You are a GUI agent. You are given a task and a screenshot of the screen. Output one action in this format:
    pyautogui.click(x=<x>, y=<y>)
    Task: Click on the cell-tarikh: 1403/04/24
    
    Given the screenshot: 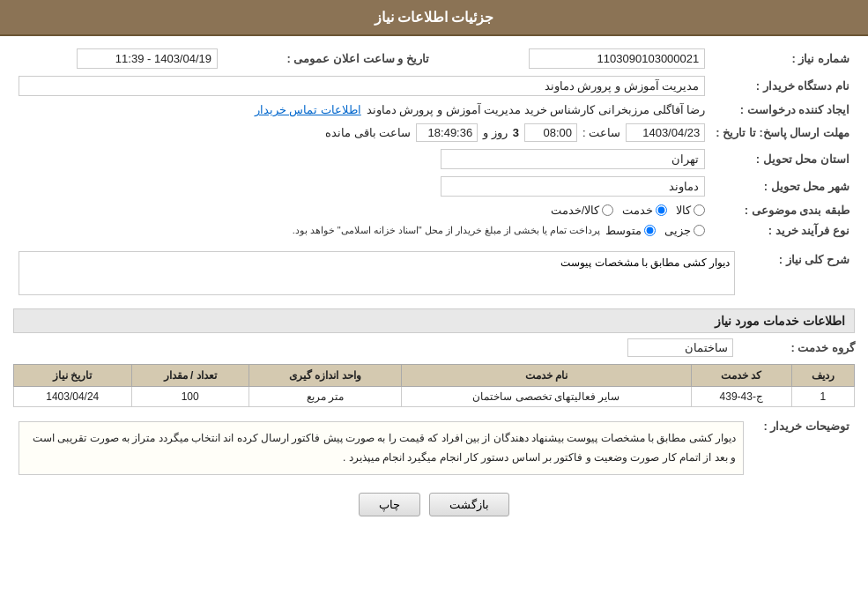 What is the action you would take?
    pyautogui.click(x=73, y=397)
    